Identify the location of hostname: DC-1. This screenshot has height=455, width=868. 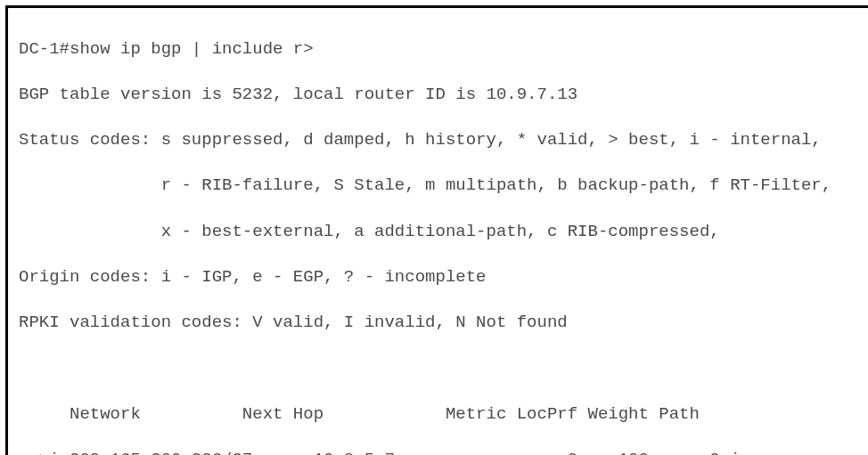
(39, 49).